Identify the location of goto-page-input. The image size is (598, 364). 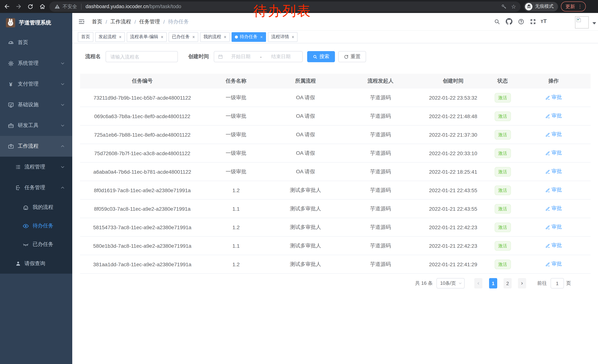
(557, 283).